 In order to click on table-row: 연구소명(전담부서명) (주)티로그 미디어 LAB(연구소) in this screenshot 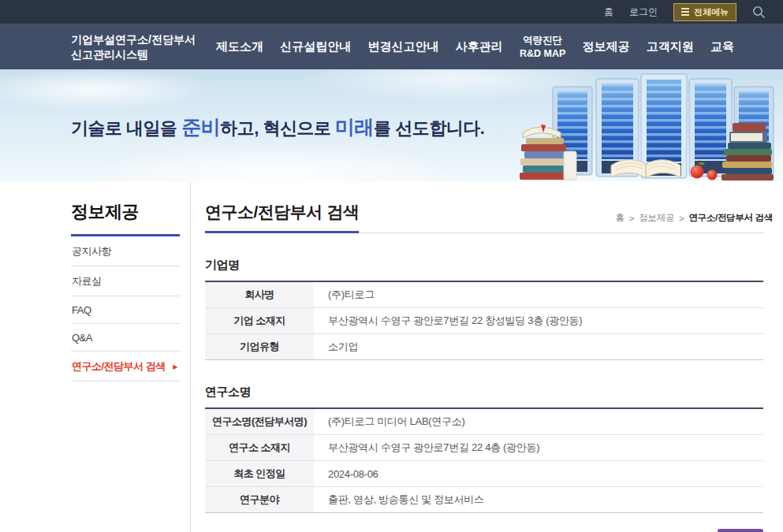, I will do `click(484, 422)`.